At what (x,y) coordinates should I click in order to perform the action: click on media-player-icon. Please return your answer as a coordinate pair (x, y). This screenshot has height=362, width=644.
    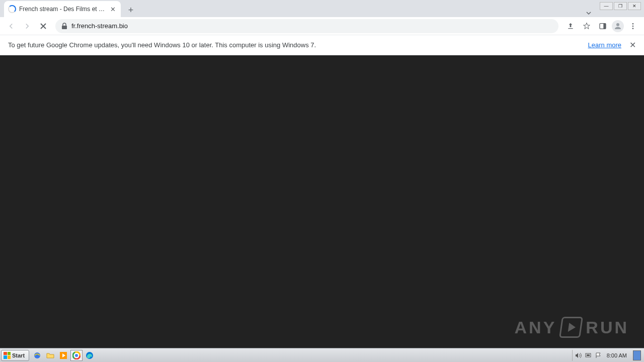
    Looking at the image, I should click on (63, 355).